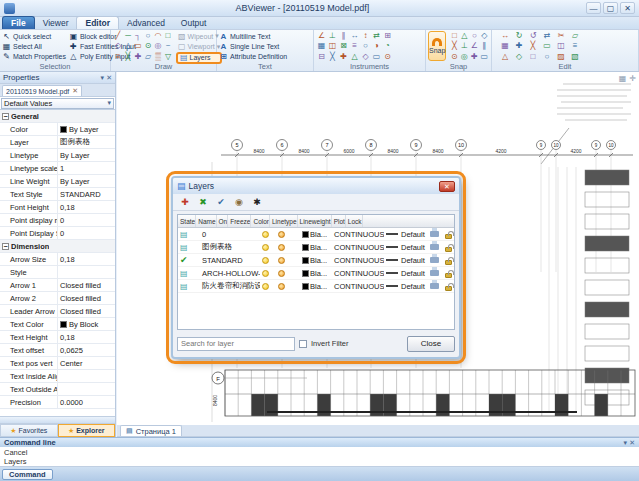  What do you see at coordinates (594, 8) in the screenshot?
I see `minimize-button: —` at bounding box center [594, 8].